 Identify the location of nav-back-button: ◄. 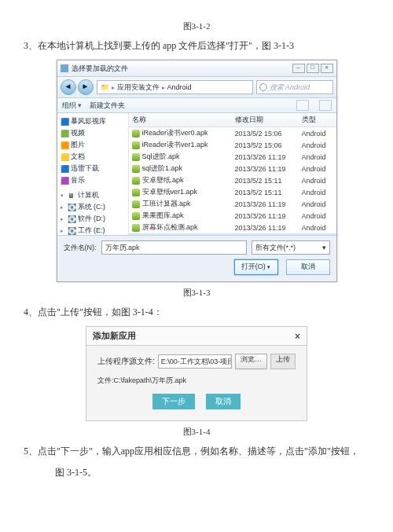
(68, 87).